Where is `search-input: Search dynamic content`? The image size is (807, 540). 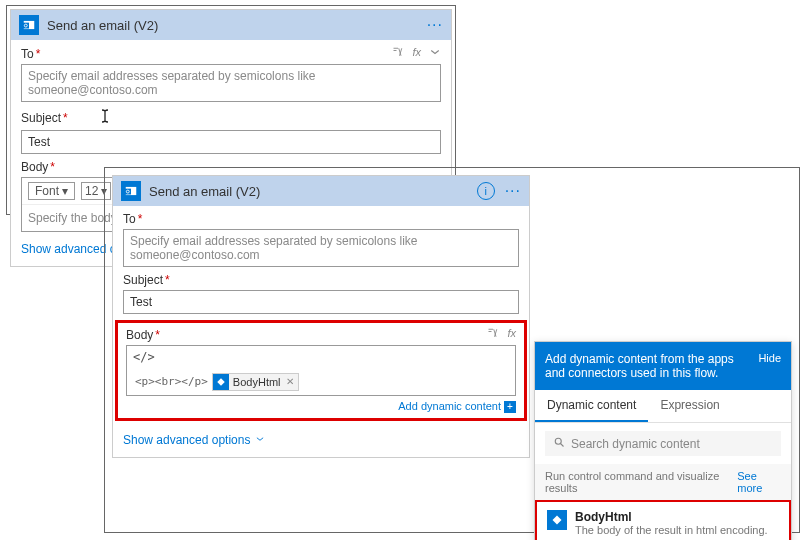 search-input: Search dynamic content is located at coordinates (663, 444).